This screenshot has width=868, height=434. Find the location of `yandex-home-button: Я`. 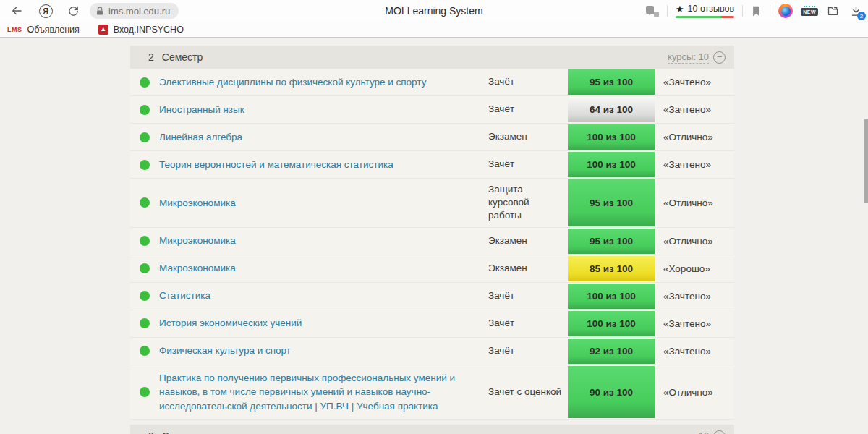

yandex-home-button: Я is located at coordinates (46, 11).